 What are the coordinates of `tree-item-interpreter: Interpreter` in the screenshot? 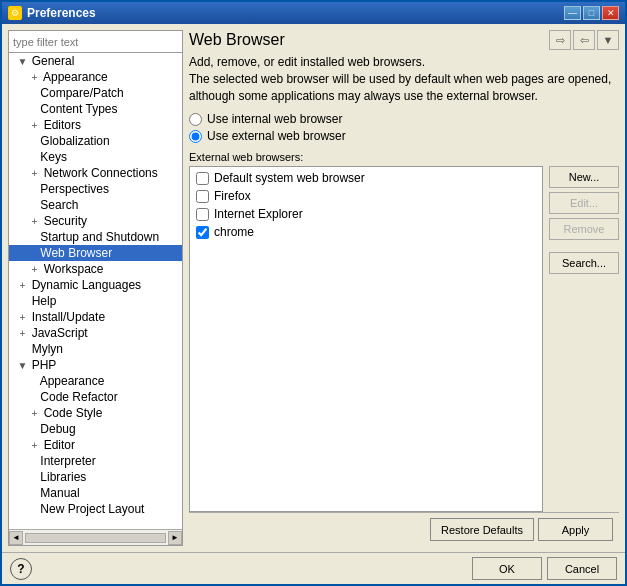 It's located at (96, 461).